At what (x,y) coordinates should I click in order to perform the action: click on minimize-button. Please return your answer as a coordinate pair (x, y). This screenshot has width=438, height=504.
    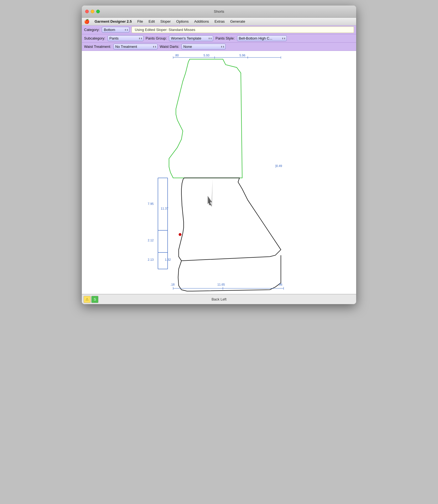
    Looking at the image, I should click on (92, 12).